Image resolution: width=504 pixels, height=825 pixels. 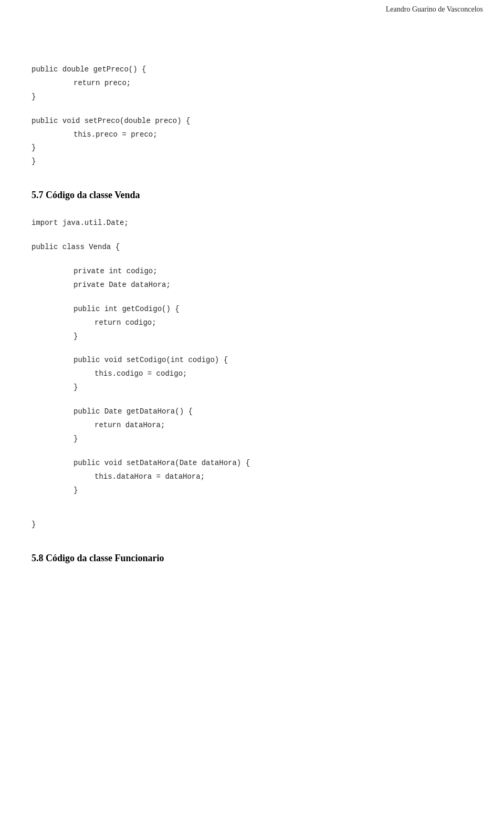 I want to click on initial-code-block: public double getPreco() { return preco;…, so click(x=252, y=116).